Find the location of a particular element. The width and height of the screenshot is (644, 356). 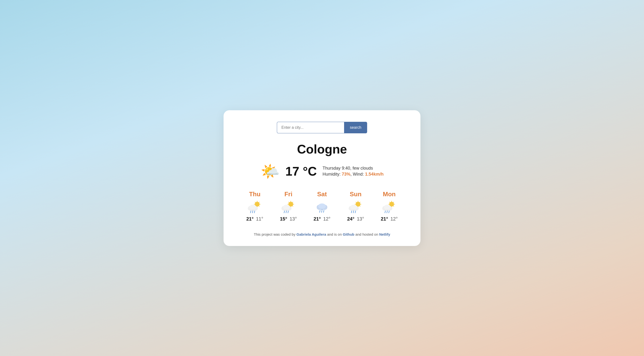

search-row: search is located at coordinates (322, 128).